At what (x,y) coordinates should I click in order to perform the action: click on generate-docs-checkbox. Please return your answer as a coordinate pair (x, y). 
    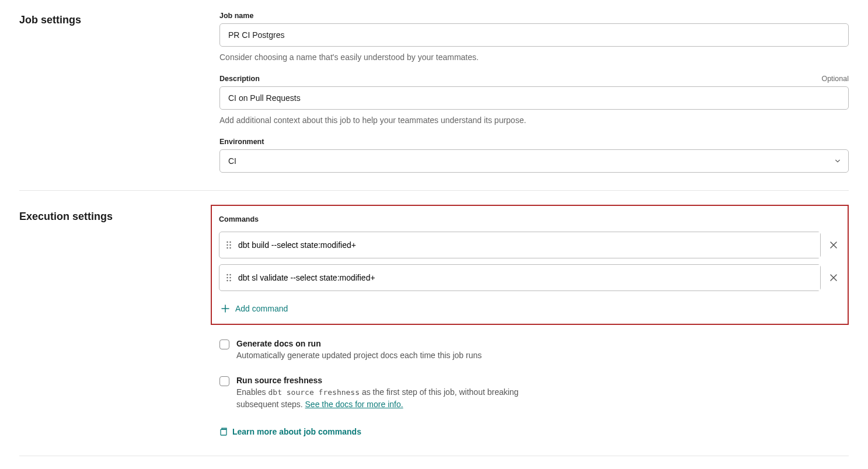
    Looking at the image, I should click on (224, 344).